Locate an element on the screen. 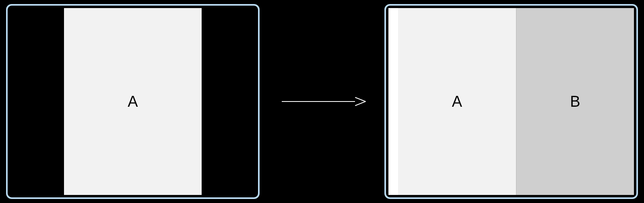  label-a-after: A is located at coordinates (457, 102).